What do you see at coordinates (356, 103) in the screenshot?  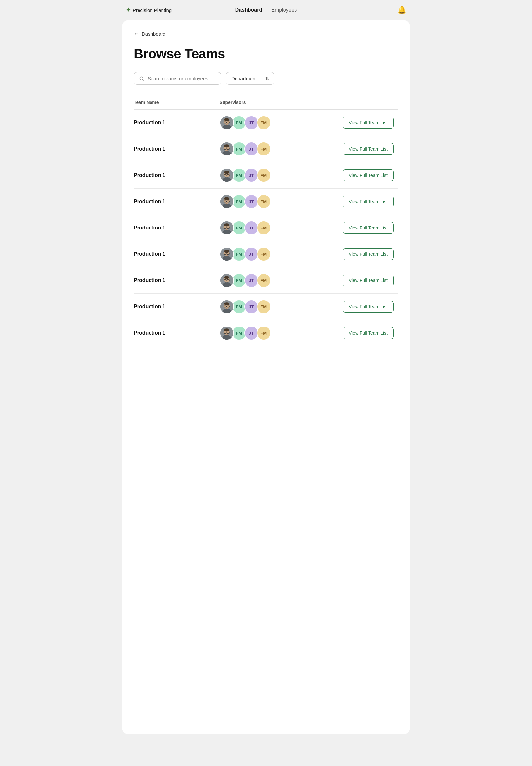 I see `col-header-action` at bounding box center [356, 103].